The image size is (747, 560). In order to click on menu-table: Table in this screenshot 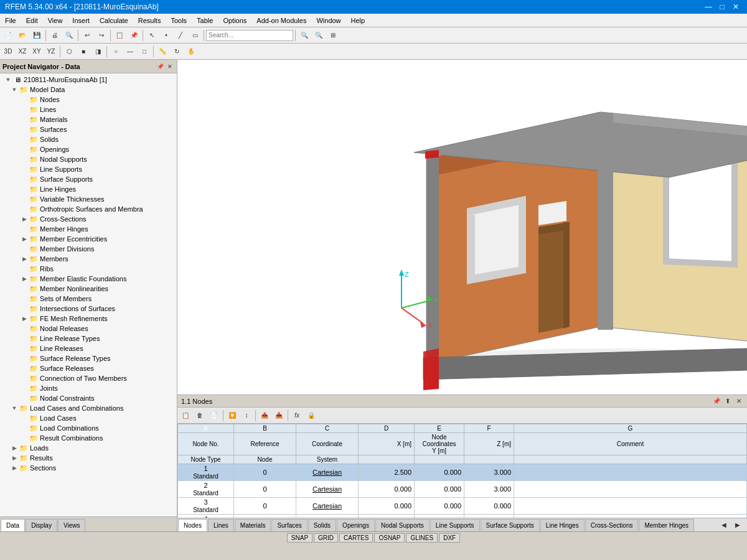, I will do `click(205, 20)`.